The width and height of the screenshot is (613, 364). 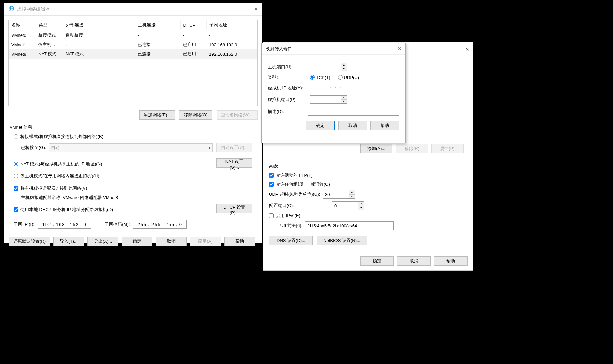 I want to click on col-type: 类型, so click(x=49, y=25).